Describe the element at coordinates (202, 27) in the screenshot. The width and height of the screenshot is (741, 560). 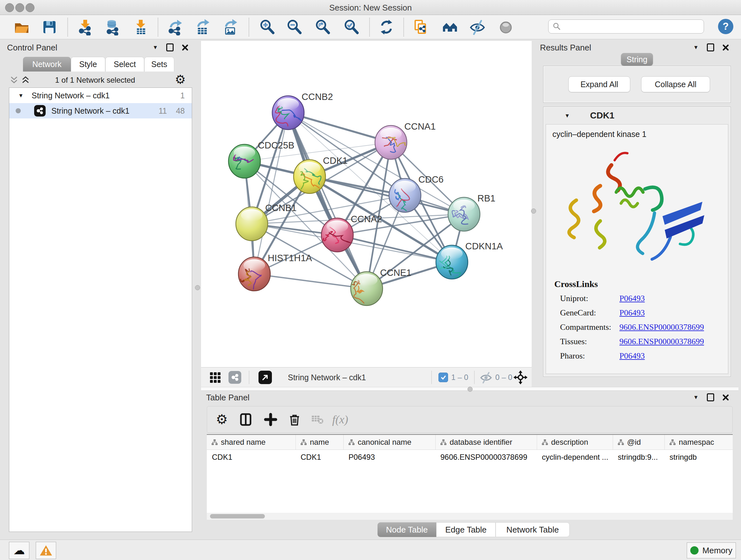
I see `export-table-button` at that location.